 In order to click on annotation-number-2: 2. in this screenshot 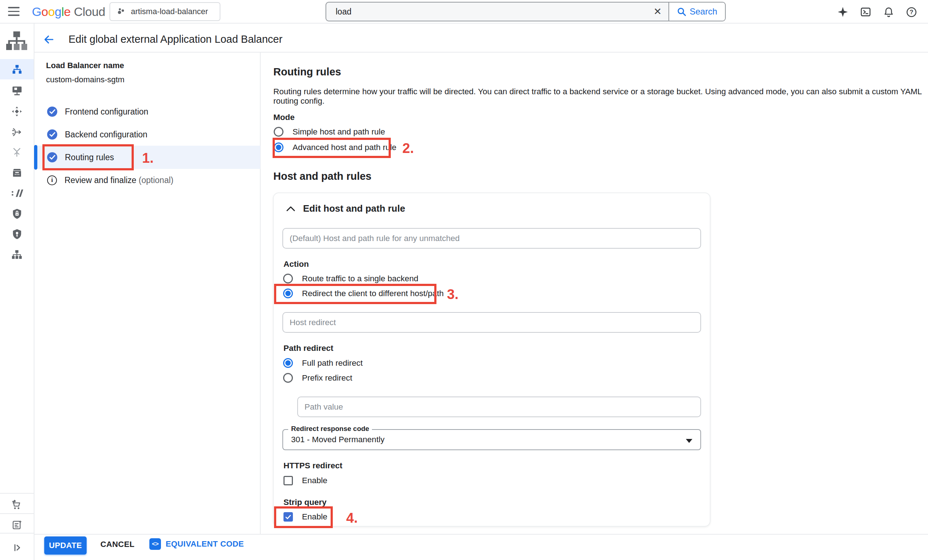, I will do `click(408, 148)`.